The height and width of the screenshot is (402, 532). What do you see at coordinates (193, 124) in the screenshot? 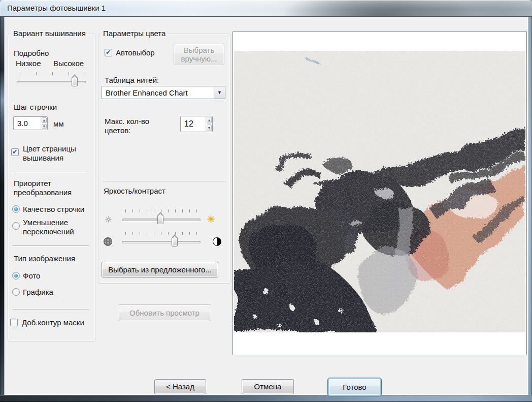
I see `max-colors-input` at bounding box center [193, 124].